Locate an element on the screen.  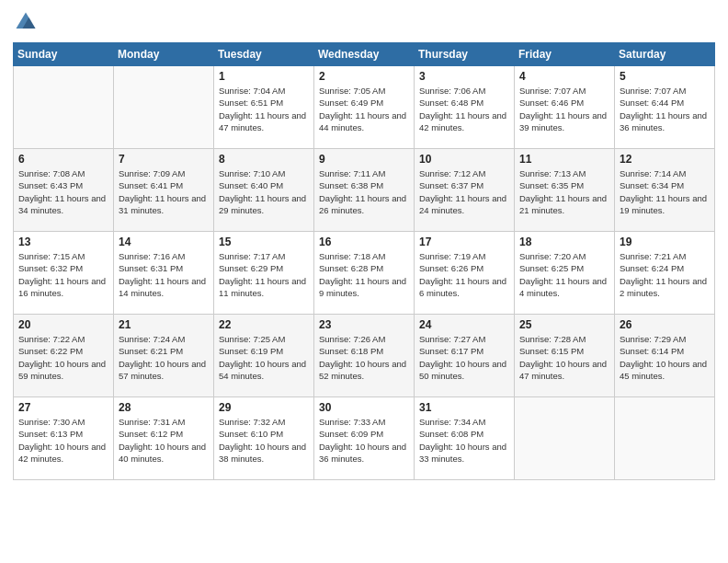
day-number: 20 is located at coordinates (63, 325).